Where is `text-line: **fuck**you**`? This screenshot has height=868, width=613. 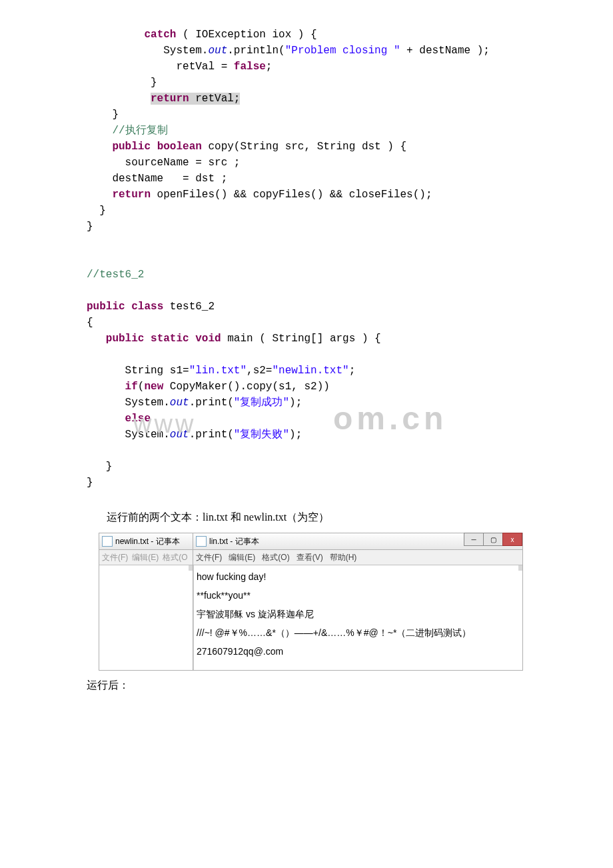
text-line: **fuck**you** is located at coordinates (358, 595).